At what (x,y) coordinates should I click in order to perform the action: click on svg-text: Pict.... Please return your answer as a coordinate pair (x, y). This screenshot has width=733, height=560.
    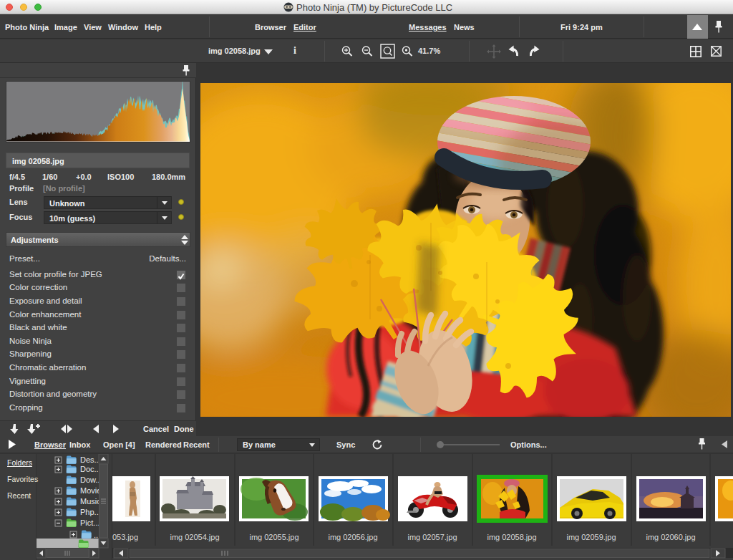
    Looking at the image, I should click on (90, 523).